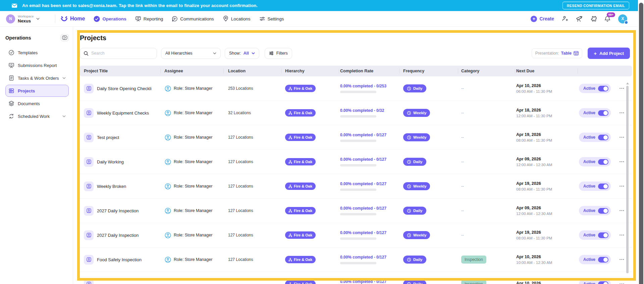 The width and height of the screenshot is (644, 284). Describe the element at coordinates (123, 113) in the screenshot. I see `project-title-link: Weekly Equipment Checks` at that location.